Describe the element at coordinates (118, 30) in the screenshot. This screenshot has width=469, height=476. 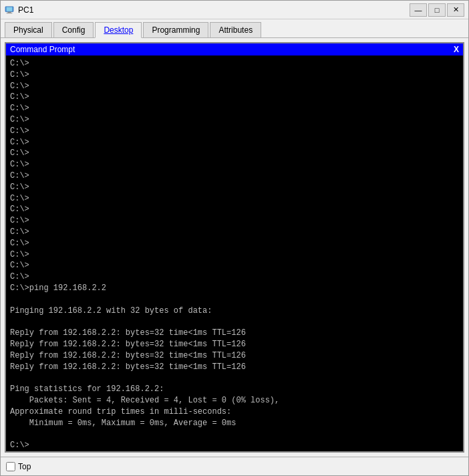
I see `tab-desktop: Desktop` at that location.